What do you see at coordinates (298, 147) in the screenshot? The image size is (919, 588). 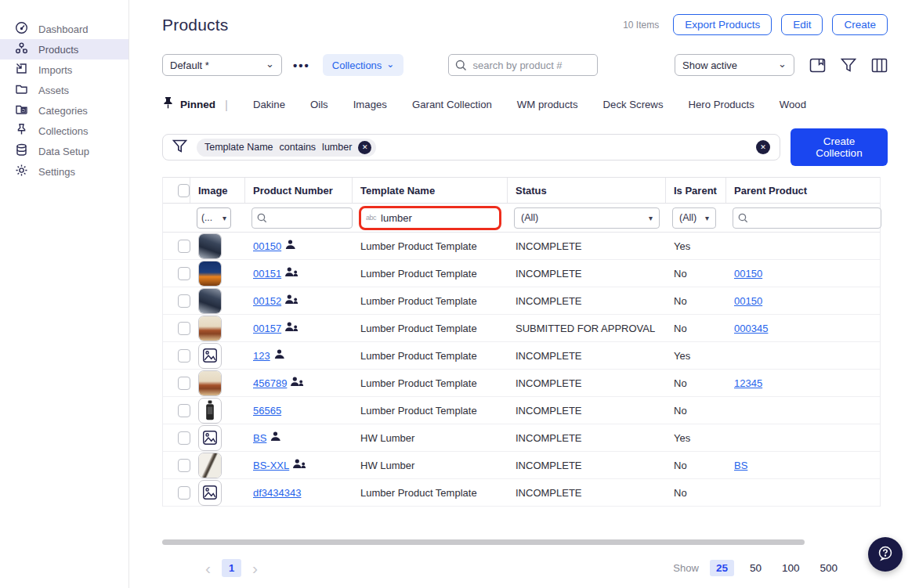 I see `filter-chip-operator: contains` at bounding box center [298, 147].